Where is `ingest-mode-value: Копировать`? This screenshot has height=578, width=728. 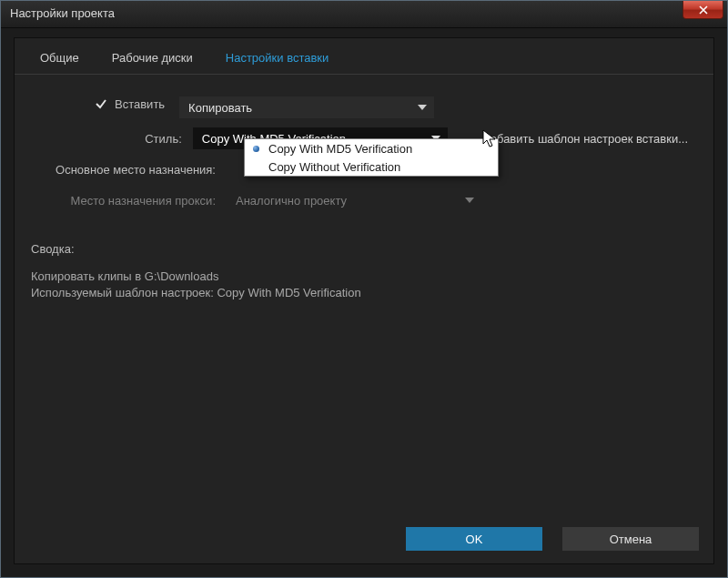
ingest-mode-value: Копировать is located at coordinates (220, 107).